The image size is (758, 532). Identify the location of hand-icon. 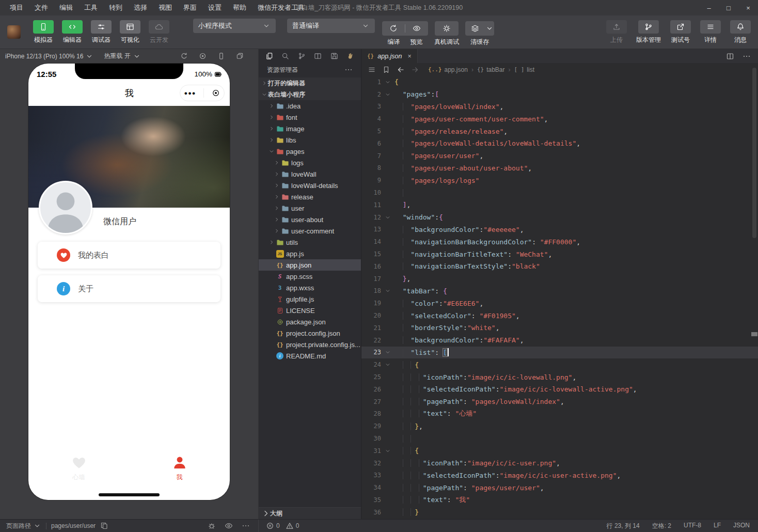
(350, 56).